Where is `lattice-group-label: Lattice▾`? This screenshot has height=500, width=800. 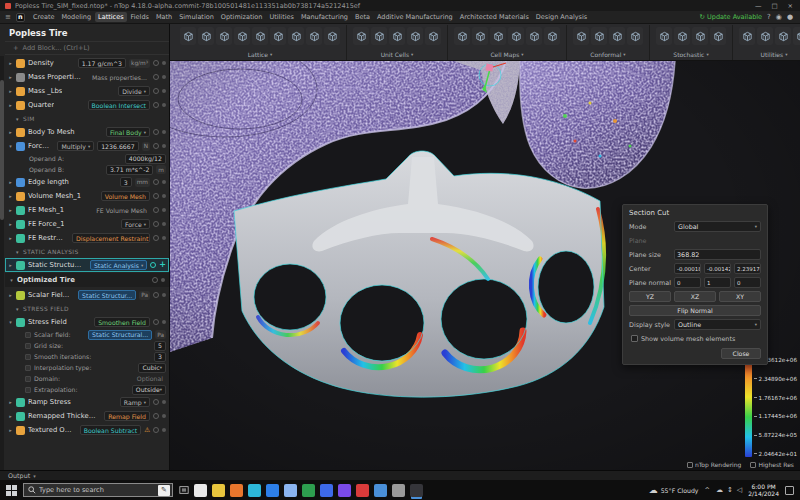
lattice-group-label: Lattice▾ is located at coordinates (260, 55).